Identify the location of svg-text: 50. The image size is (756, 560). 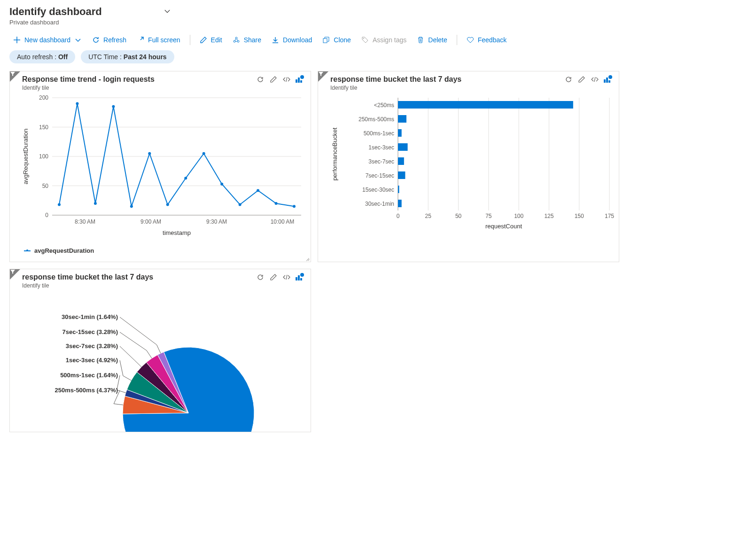
(459, 216).